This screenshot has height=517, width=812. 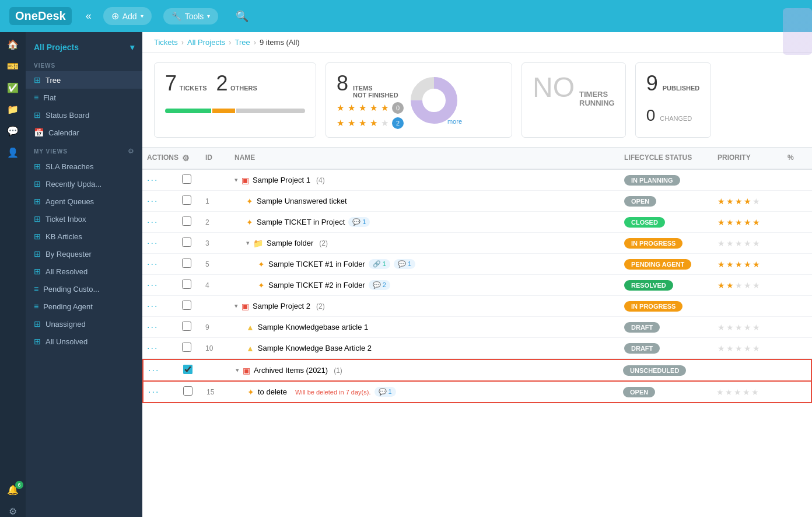 What do you see at coordinates (36, 306) in the screenshot?
I see `pending-agent-icon: ≡` at bounding box center [36, 306].